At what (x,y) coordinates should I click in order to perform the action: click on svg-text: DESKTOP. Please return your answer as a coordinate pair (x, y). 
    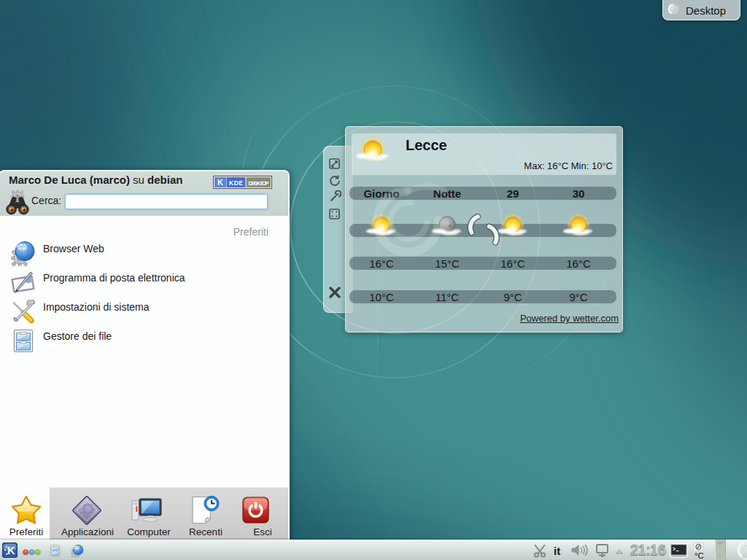
    Looking at the image, I should click on (260, 184).